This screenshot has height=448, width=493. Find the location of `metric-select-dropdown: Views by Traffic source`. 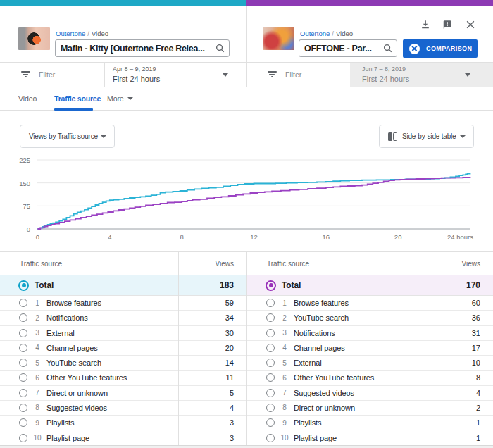

metric-select-dropdown: Views by Traffic source is located at coordinates (68, 137).